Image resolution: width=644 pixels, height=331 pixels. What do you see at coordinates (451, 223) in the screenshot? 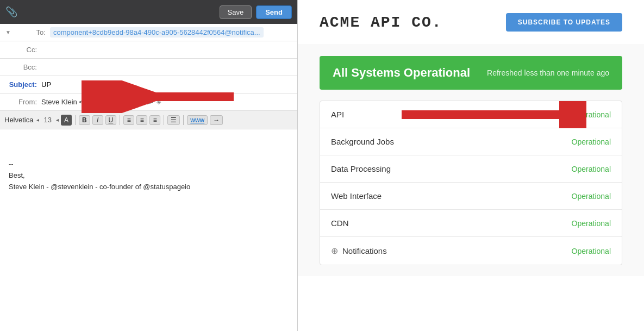
I see `service-name-cdn: CDN` at bounding box center [451, 223].